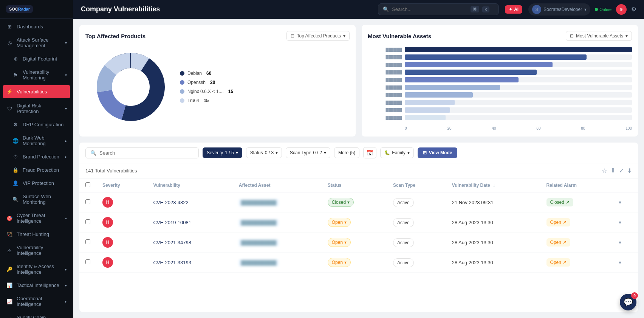 This screenshot has width=644, height=318. Describe the element at coordinates (190, 222) in the screenshot. I see `row-cve-cell: CVE-2019-10081` at that location.